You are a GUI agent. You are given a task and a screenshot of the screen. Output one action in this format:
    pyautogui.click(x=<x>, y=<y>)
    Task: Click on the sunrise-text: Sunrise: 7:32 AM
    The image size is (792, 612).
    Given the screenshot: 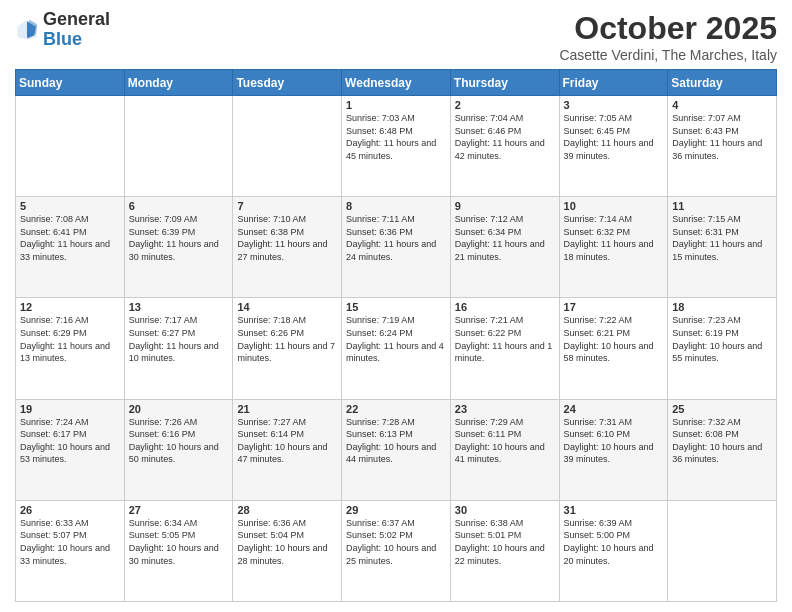 What is the action you would take?
    pyautogui.click(x=706, y=422)
    